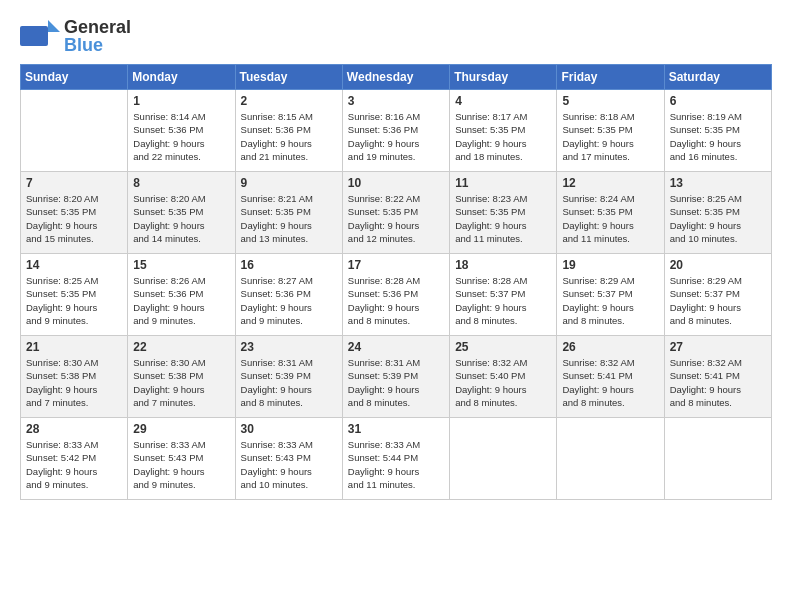  Describe the element at coordinates (718, 101) in the screenshot. I see `day-number: 6` at that location.